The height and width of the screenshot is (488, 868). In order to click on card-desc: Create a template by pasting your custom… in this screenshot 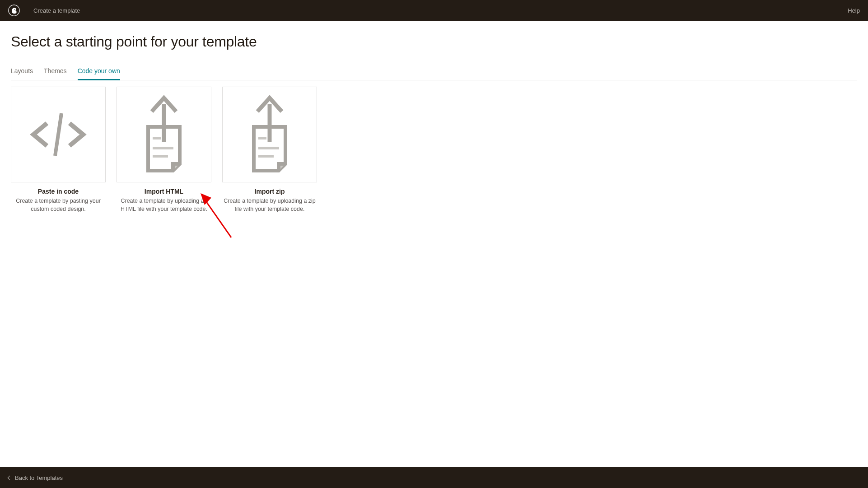, I will do `click(58, 205)`.